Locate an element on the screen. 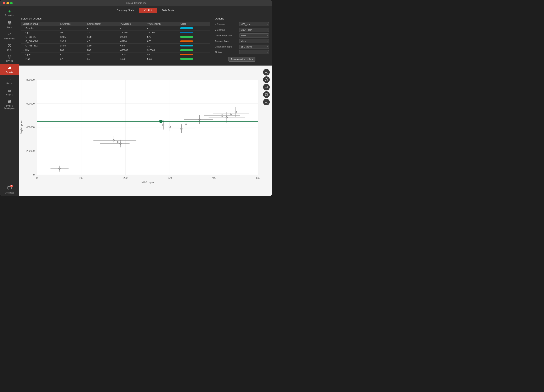 The height and width of the screenshot is (392, 544). options-title: Options is located at coordinates (242, 19).